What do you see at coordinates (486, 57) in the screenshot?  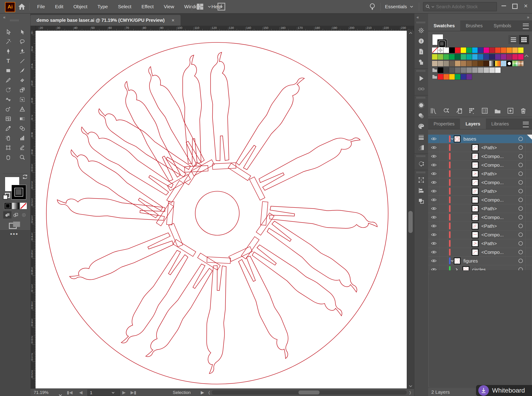 I see `swatch-#2b3990` at bounding box center [486, 57].